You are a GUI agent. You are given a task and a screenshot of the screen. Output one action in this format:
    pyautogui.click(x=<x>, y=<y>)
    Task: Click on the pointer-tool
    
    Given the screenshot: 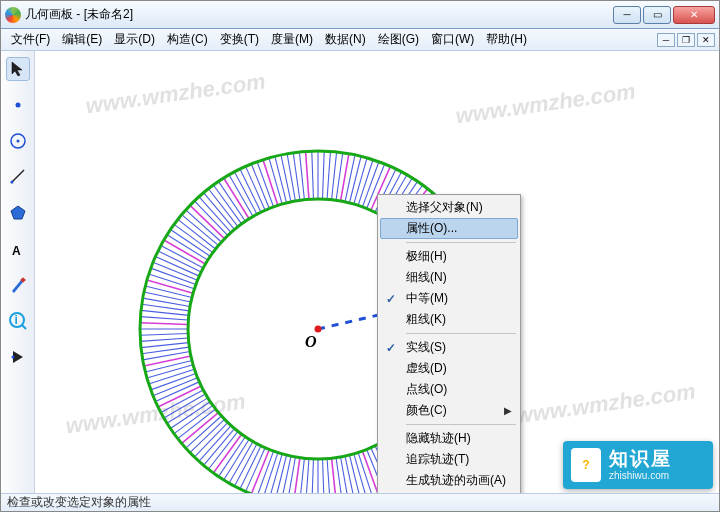 What is the action you would take?
    pyautogui.click(x=18, y=69)
    